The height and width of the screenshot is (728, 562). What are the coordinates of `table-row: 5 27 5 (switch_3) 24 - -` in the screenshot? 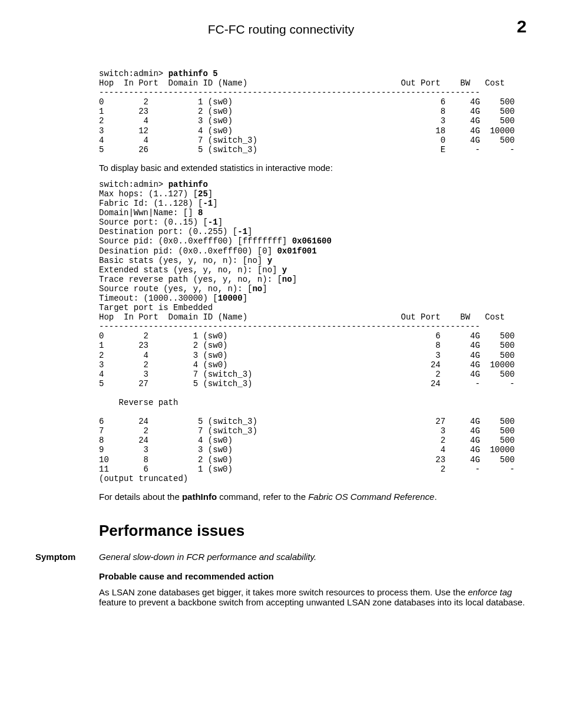 It's located at (307, 384).